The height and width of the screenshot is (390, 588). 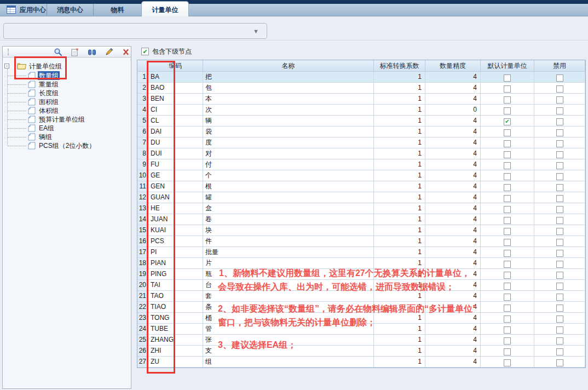 I want to click on new-node-icon: ✳, so click(x=75, y=52).